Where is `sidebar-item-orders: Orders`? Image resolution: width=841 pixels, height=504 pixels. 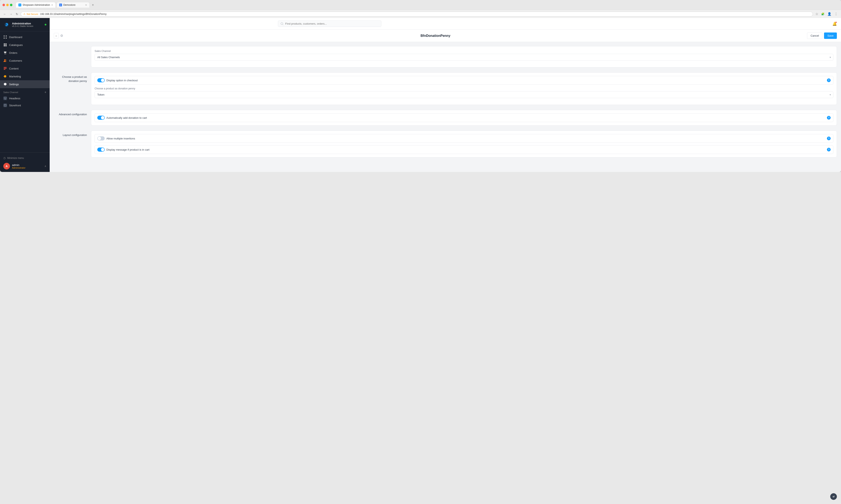 sidebar-item-orders: Orders is located at coordinates (25, 53).